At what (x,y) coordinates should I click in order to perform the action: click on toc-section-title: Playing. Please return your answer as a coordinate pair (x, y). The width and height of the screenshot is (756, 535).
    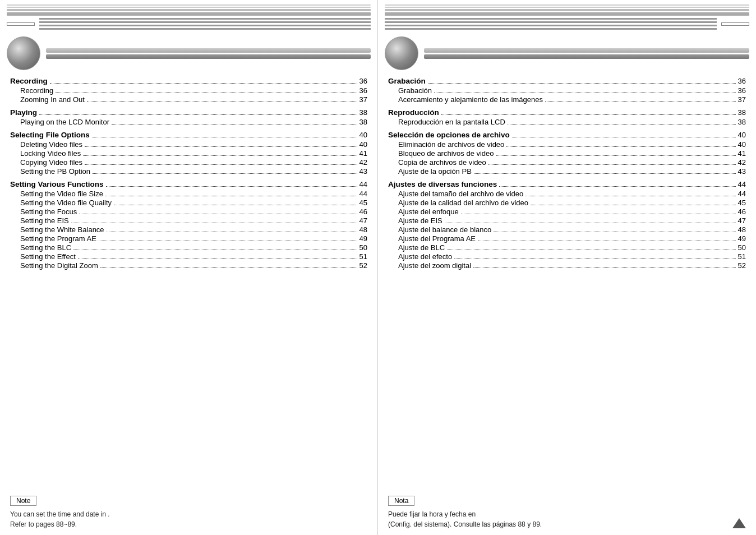
    Looking at the image, I should click on (24, 112).